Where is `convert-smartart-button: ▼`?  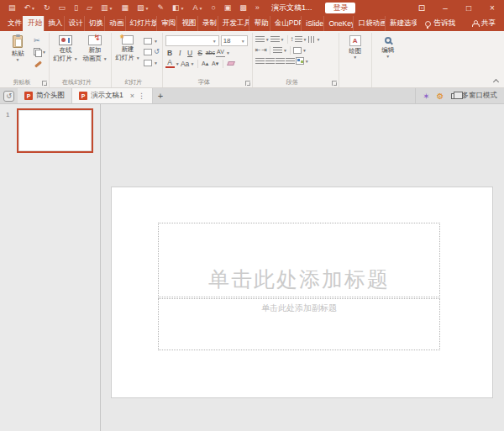 convert-smartart-button: ▼ is located at coordinates (302, 60).